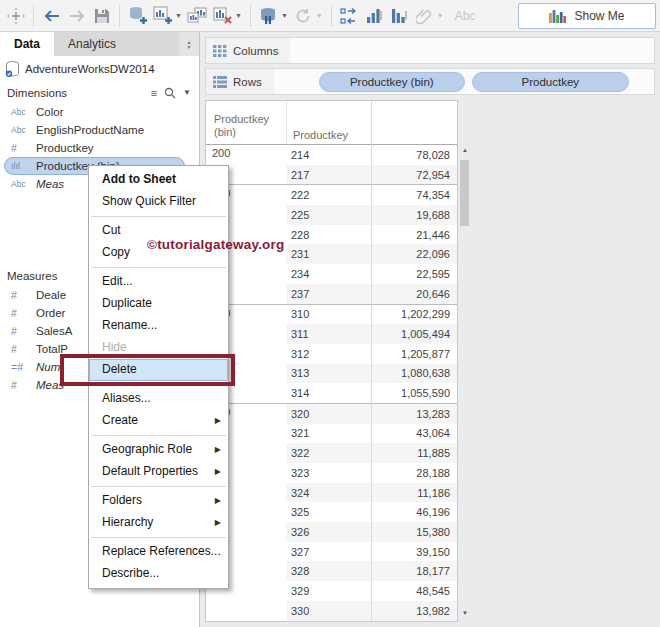 Image resolution: width=660 pixels, height=627 pixels. Describe the element at coordinates (328, 235) in the screenshot. I see `productkey-cell: 228` at that location.